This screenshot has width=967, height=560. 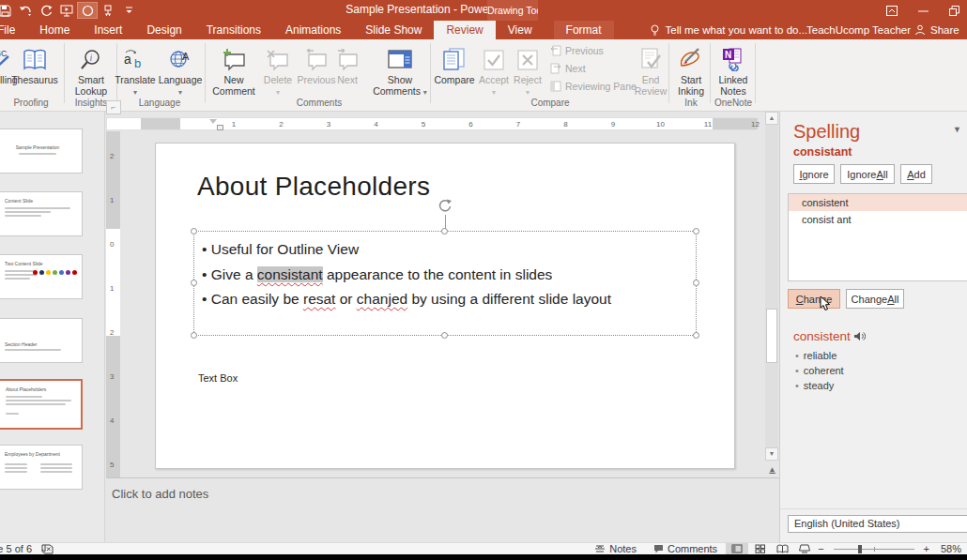 I want to click on resize-handle-n, so click(x=445, y=231).